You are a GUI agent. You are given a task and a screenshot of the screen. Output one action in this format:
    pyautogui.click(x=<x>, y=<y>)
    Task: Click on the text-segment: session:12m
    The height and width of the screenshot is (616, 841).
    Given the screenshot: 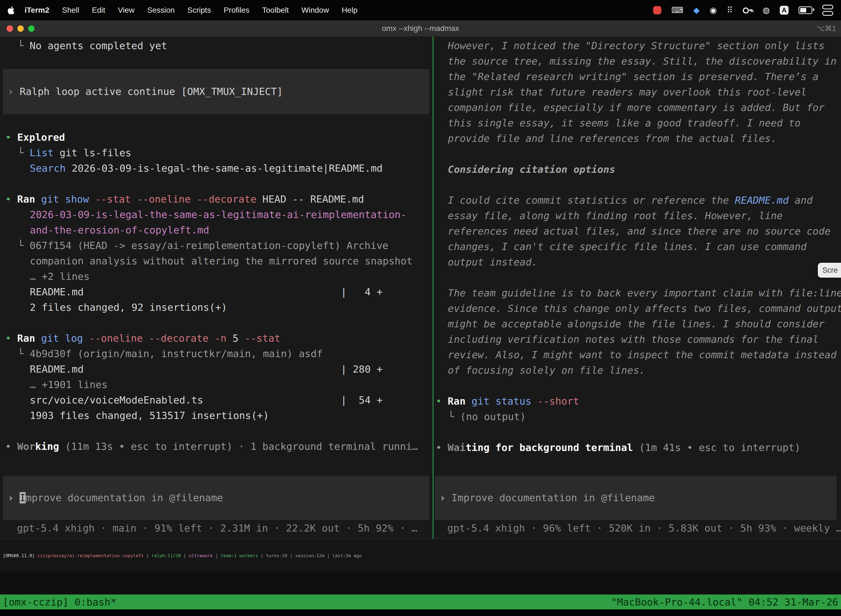 What is the action you would take?
    pyautogui.click(x=310, y=556)
    